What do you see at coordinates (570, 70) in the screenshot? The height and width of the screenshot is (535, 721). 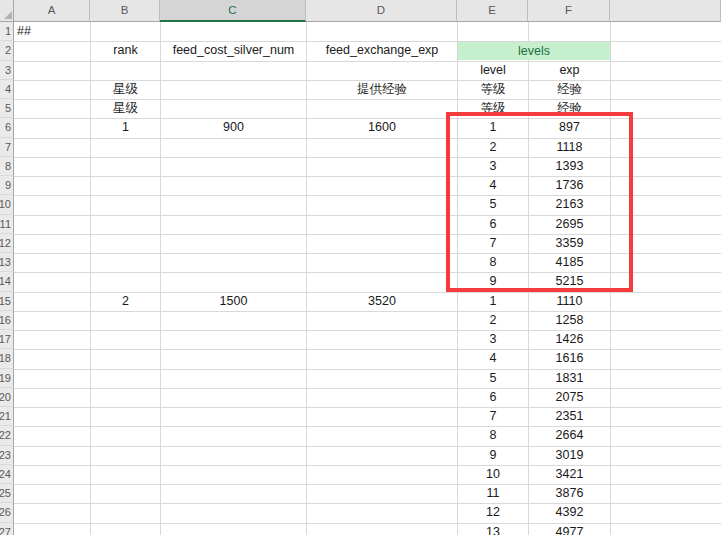 I see `cell-F3: exp` at bounding box center [570, 70].